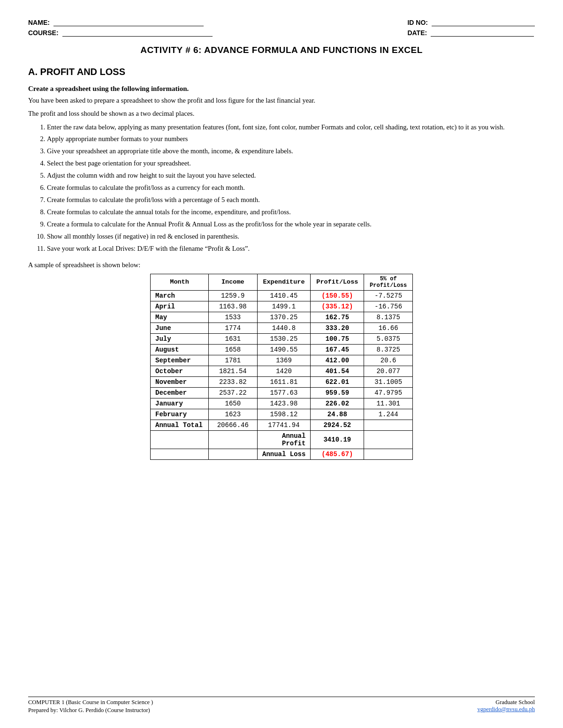  Describe the element at coordinates (282, 403) in the screenshot. I see `table-row: January16501423.98226.0211.301` at that location.